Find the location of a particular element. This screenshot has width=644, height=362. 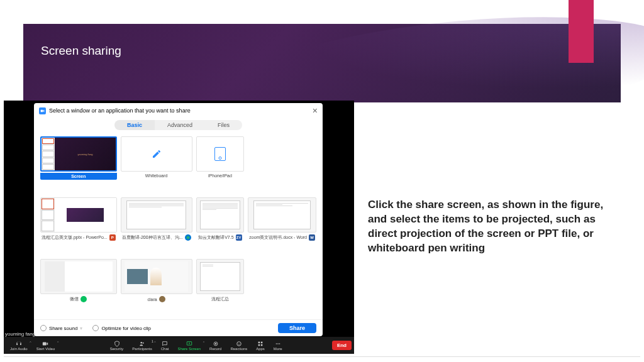

instruction-text: Click the share screen, as shown in the … is located at coordinates (491, 227).